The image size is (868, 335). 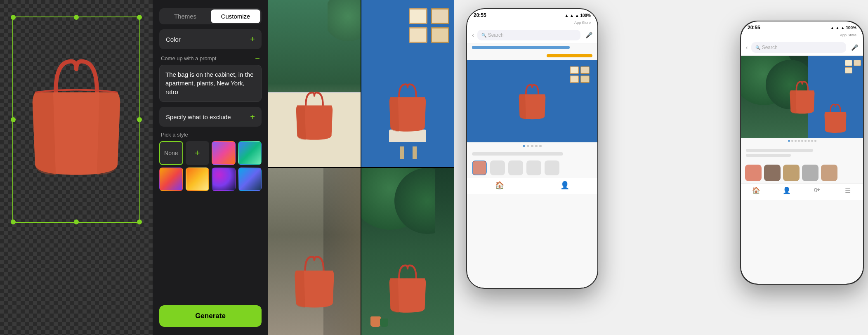 I want to click on color-section: Color +, so click(x=210, y=39).